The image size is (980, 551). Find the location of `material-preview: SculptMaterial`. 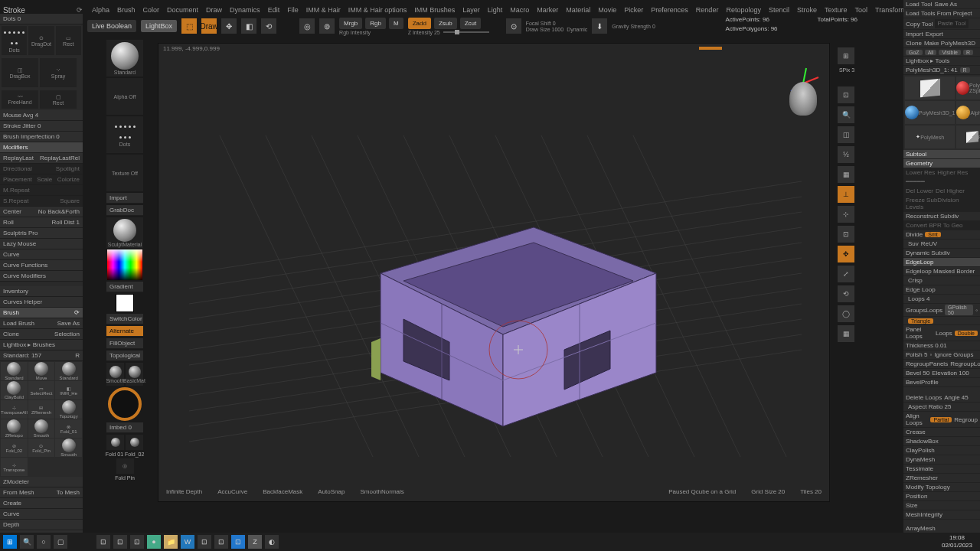

material-preview: SculptMaterial is located at coordinates (125, 233).